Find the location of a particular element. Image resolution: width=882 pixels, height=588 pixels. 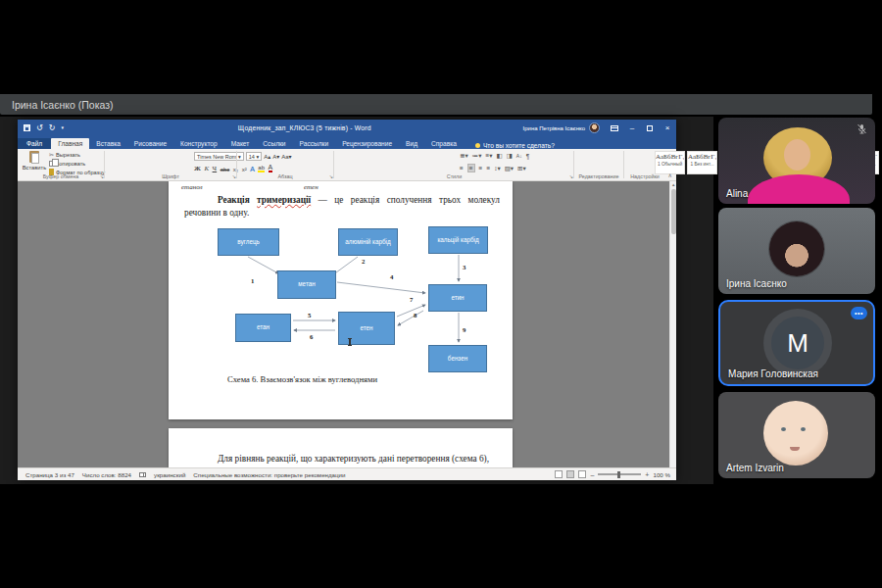

italic-button: К is located at coordinates (206, 169).